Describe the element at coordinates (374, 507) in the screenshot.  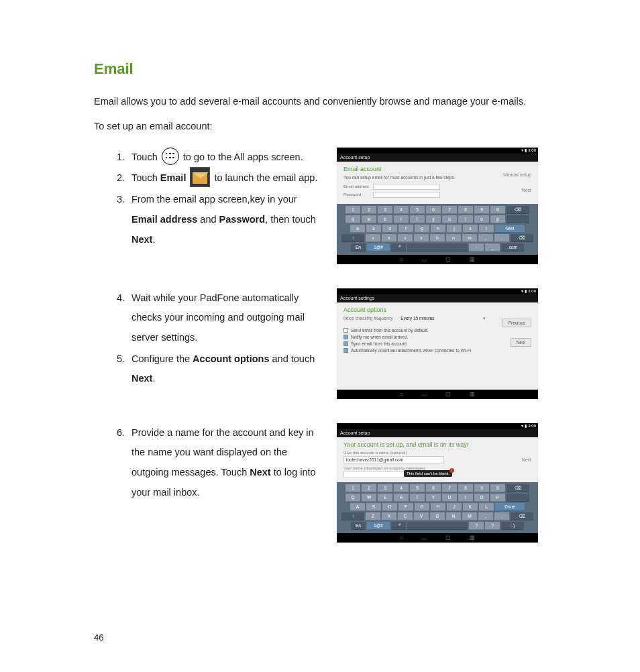
I see `key: S` at that location.